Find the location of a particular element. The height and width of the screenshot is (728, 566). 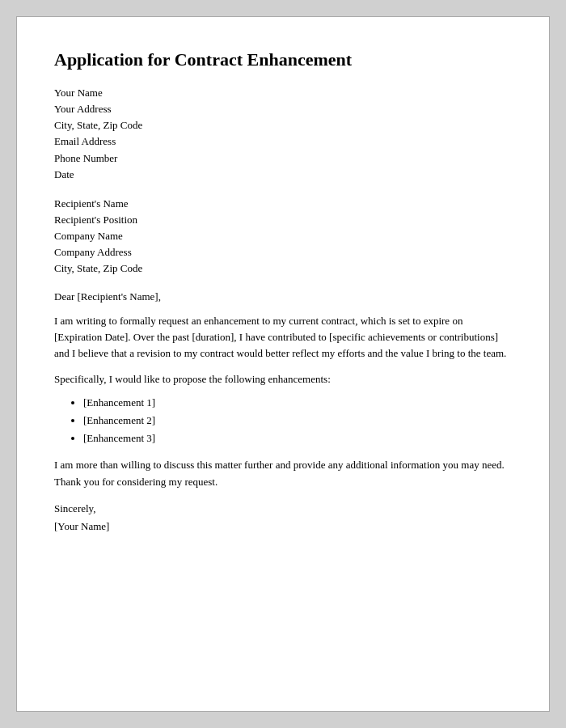

sender-address: Your Address is located at coordinates (283, 109).